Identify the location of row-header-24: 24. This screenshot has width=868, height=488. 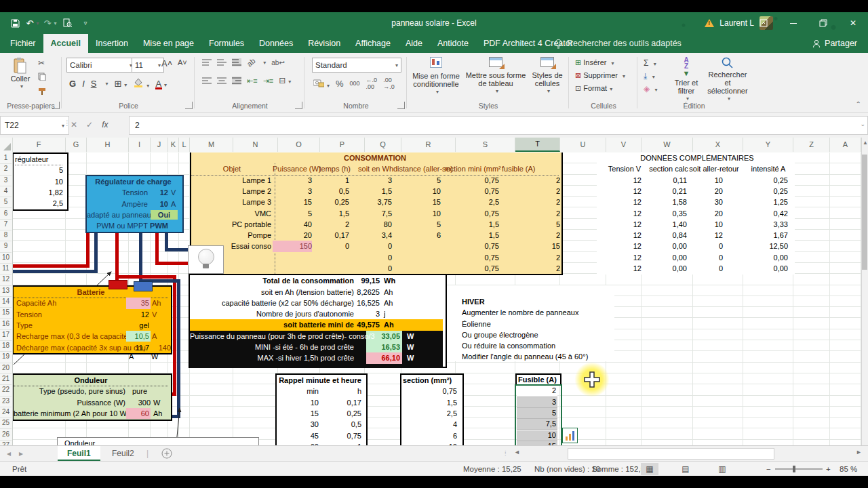
(5, 412).